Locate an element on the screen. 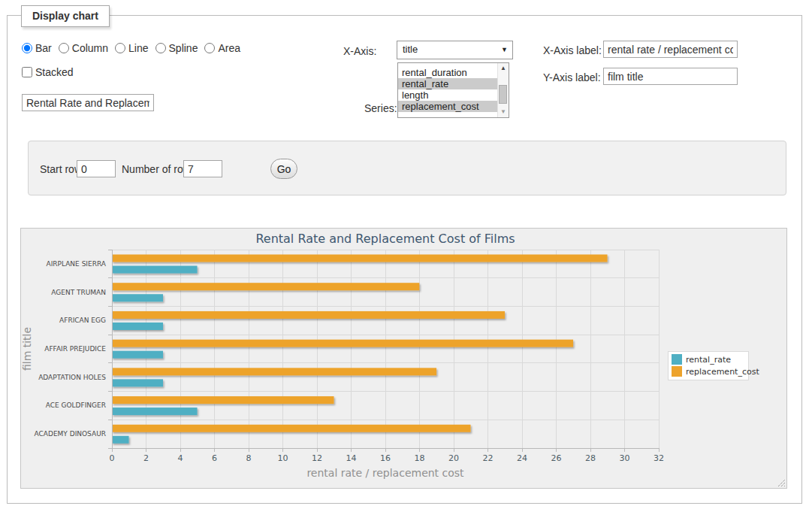 The image size is (812, 512). chart-type-radio-bar is located at coordinates (27, 48).